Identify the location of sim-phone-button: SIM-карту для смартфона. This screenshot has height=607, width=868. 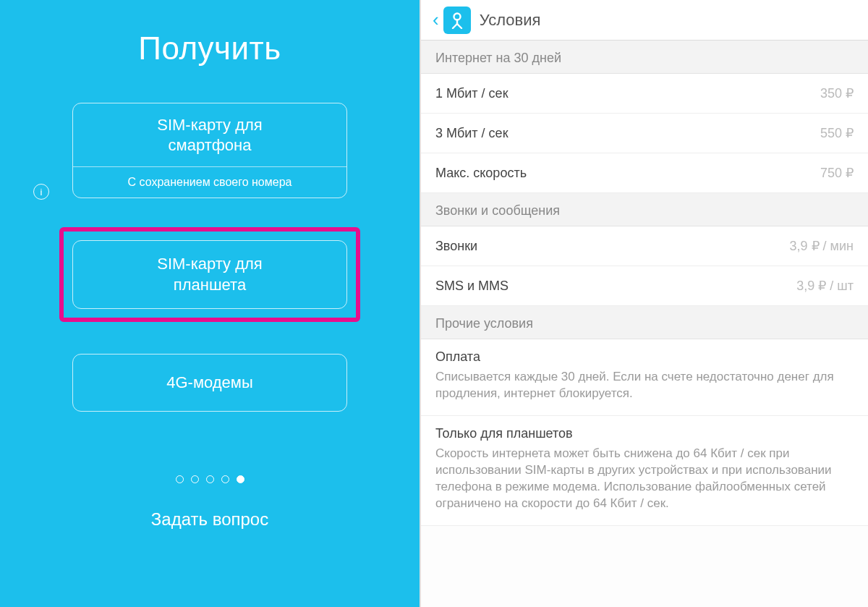
(210, 135).